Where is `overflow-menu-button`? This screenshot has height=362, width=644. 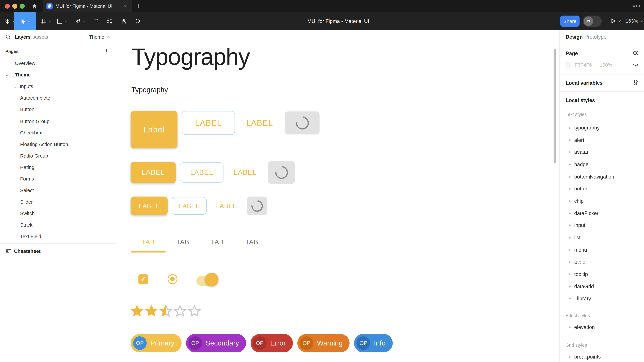 overflow-menu-button is located at coordinates (636, 6).